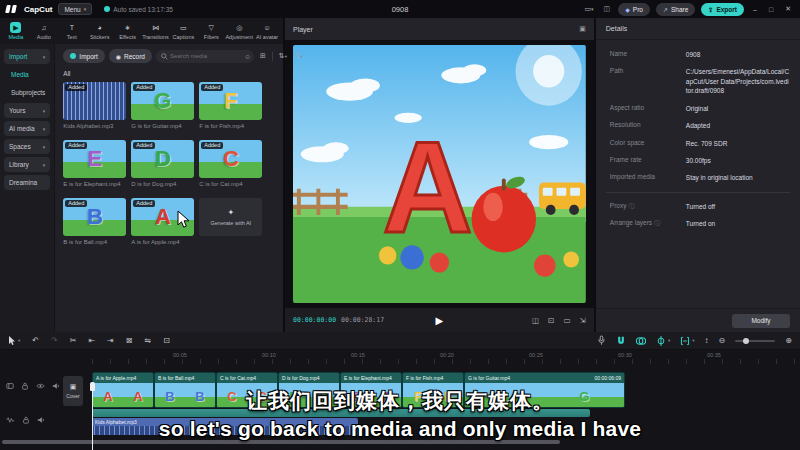 The width and height of the screenshot is (800, 450). What do you see at coordinates (212, 28) in the screenshot?
I see `tab-icon: ▽` at bounding box center [212, 28].